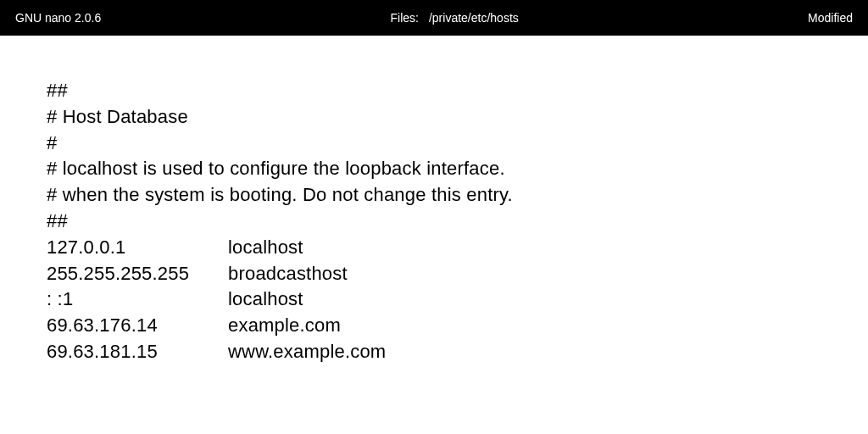 Image resolution: width=868 pixels, height=434 pixels. I want to click on entry-ip: : :1, so click(137, 300).